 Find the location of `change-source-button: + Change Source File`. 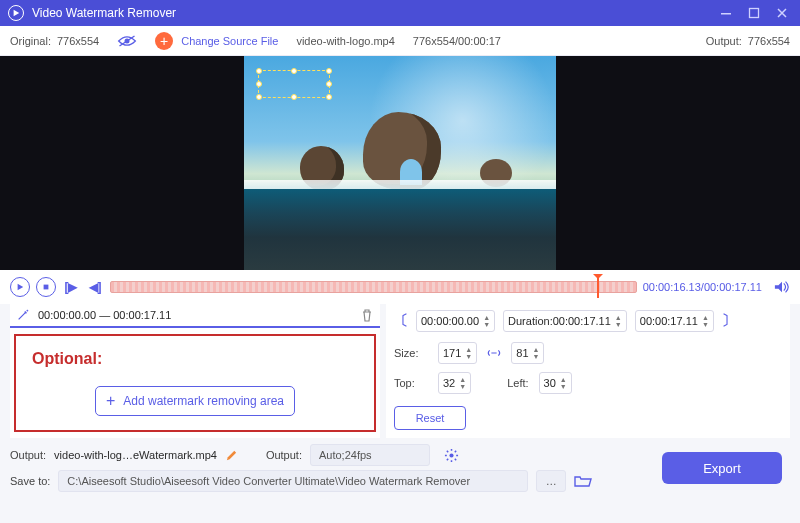

change-source-button: + Change Source File is located at coordinates (216, 41).